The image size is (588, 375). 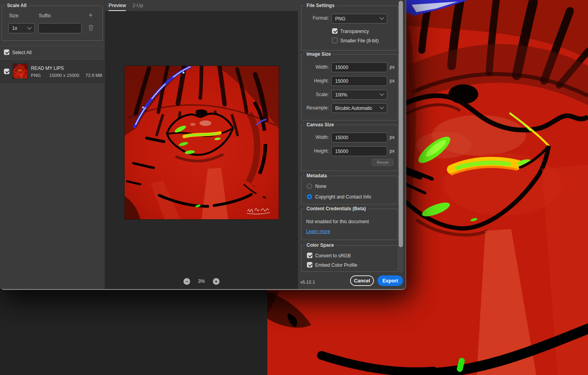 I want to click on image-width-label: Width:, so click(x=315, y=67).